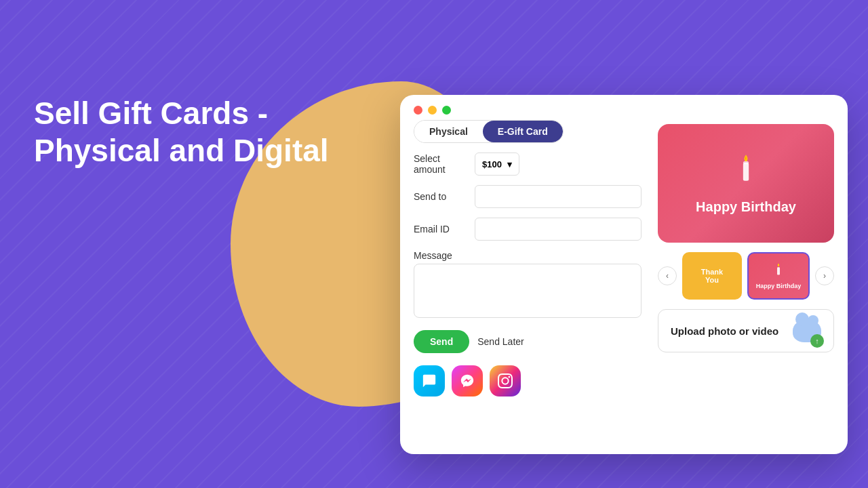 The width and height of the screenshot is (868, 488). Describe the element at coordinates (825, 276) in the screenshot. I see `carousel-next-button: ›` at that location.